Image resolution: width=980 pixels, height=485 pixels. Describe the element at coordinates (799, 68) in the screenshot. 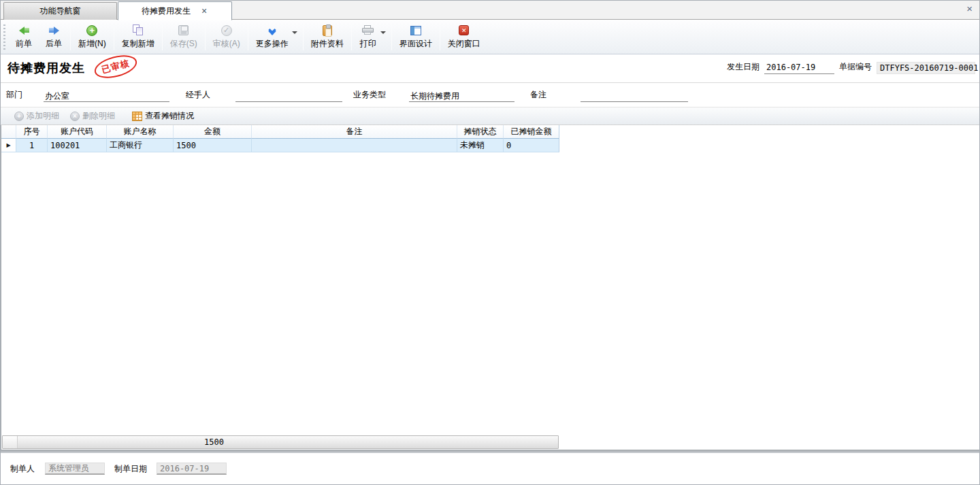

I see `occur-date-field: 2016-07-19` at that location.